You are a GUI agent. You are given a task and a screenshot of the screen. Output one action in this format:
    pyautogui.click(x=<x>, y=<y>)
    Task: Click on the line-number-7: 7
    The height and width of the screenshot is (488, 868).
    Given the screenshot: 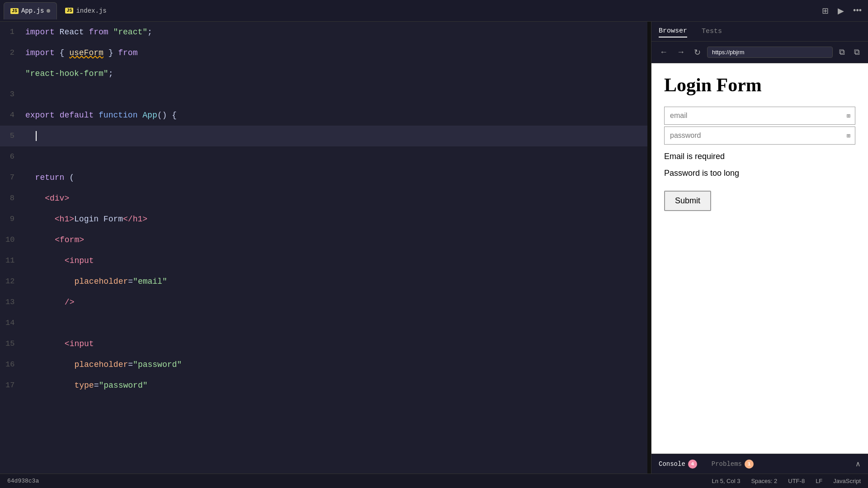 What is the action you would take?
    pyautogui.click(x=13, y=178)
    